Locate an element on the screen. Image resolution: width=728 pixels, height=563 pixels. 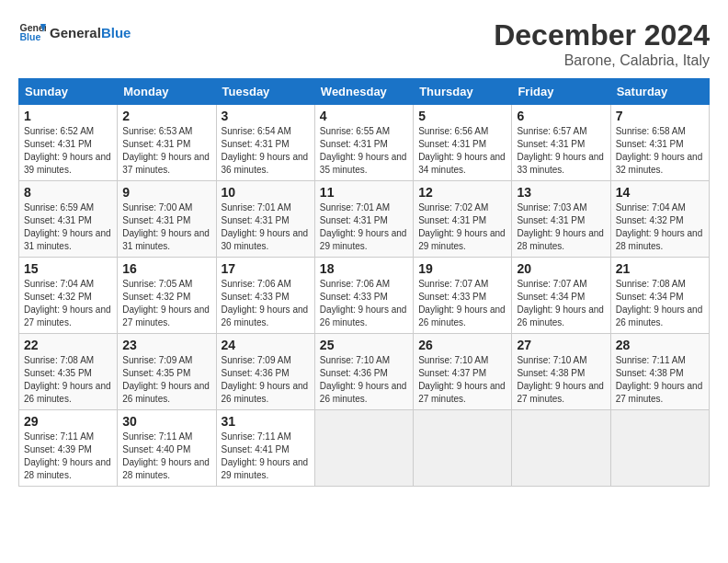
day-number: 5 is located at coordinates (462, 116).